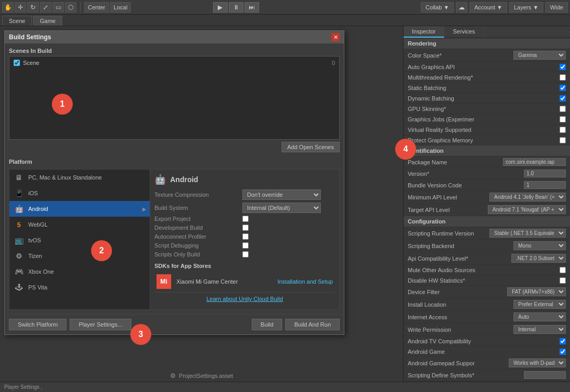 The image size is (570, 392). Describe the element at coordinates (245, 245) in the screenshot. I see `script-debugging-checkbox` at that location.